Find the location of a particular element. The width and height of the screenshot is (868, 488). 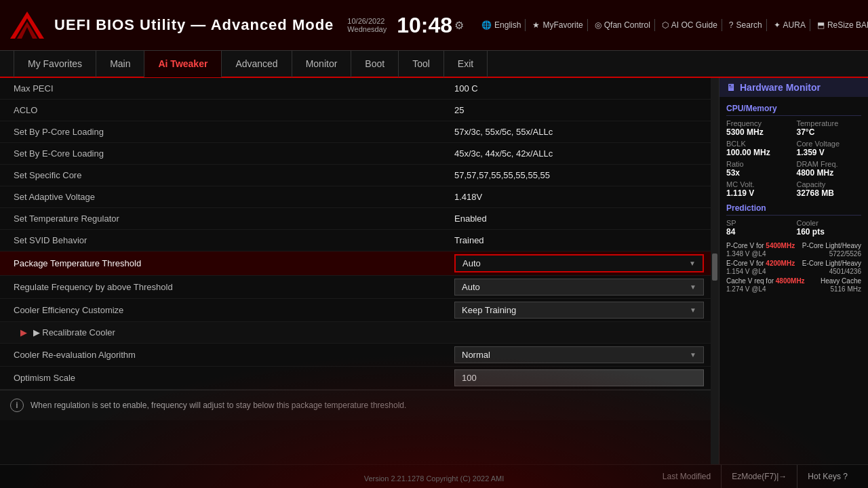

specific-core-value: 57,57,57,55,55,55,55,55 is located at coordinates (579, 175).